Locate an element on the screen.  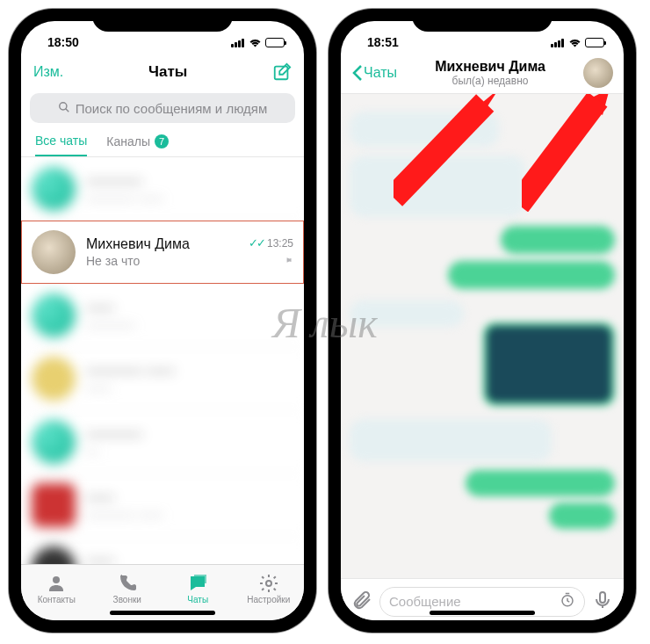
list-item: —————— —— is located at coordinates (162, 505).